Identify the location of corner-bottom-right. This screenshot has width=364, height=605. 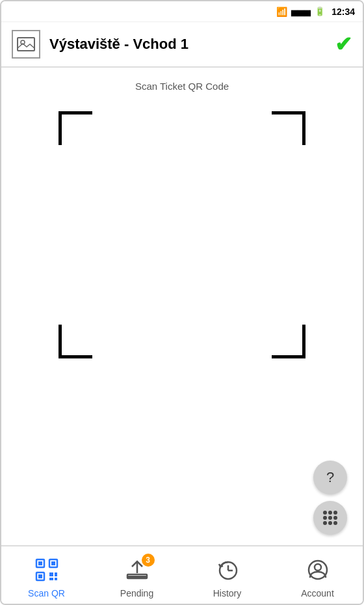
(289, 342).